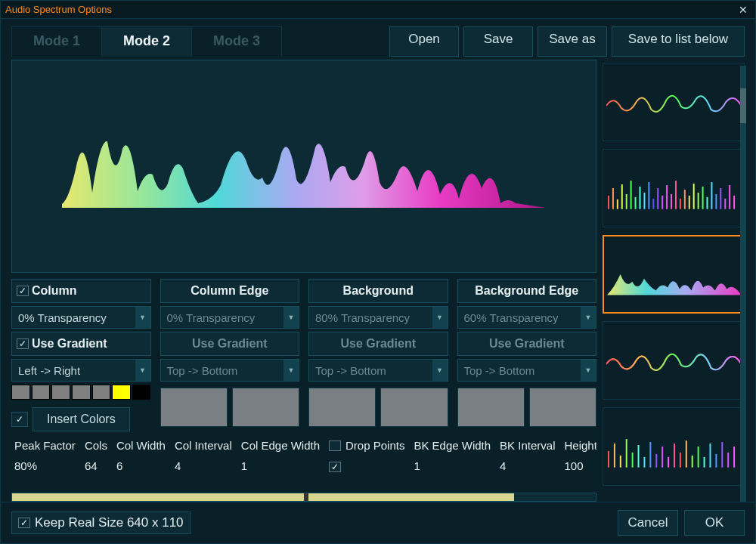 Image resolution: width=756 pixels, height=544 pixels. What do you see at coordinates (528, 317) in the screenshot?
I see `background-edge-transparency-combo: 60% Transparency ▼` at bounding box center [528, 317].